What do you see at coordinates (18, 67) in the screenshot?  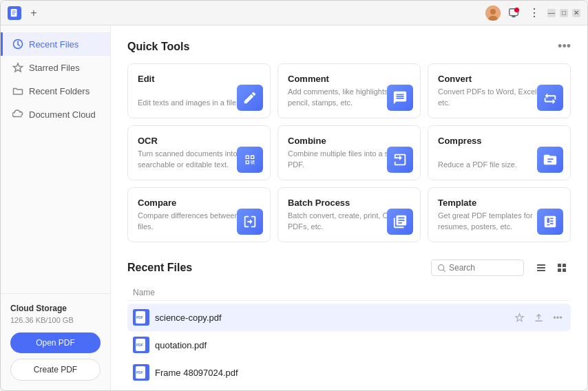 I see `star-icon` at bounding box center [18, 67].